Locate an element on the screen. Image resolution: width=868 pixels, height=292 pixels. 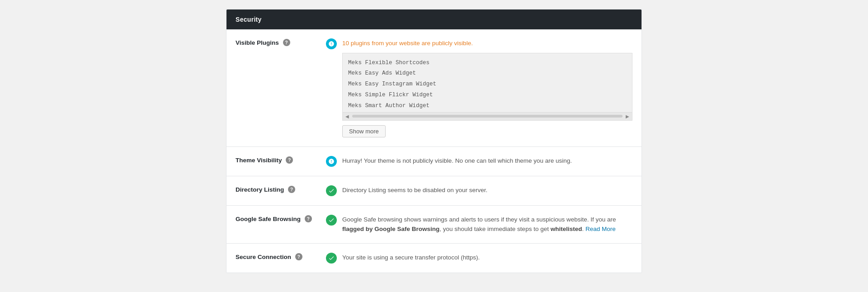
directory-listing-message: Directory Listing seems to be disabled o… is located at coordinates (487, 190).